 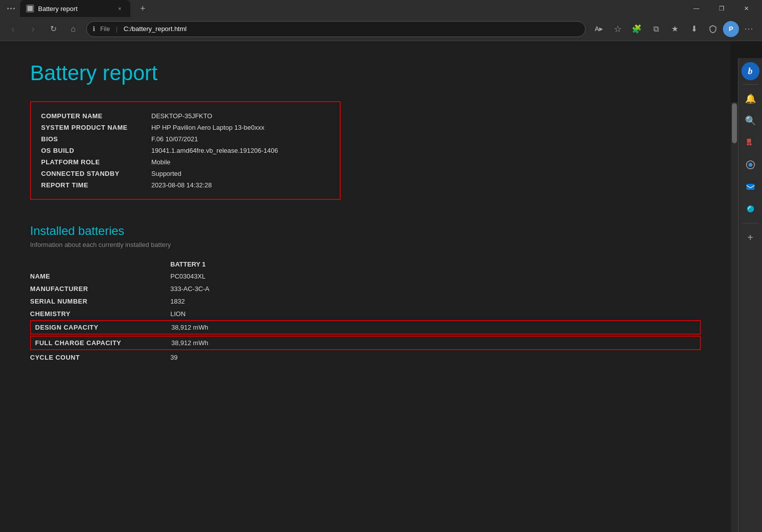 I want to click on section-subtitle-batteries: Information about each currently install…, so click(x=366, y=244).